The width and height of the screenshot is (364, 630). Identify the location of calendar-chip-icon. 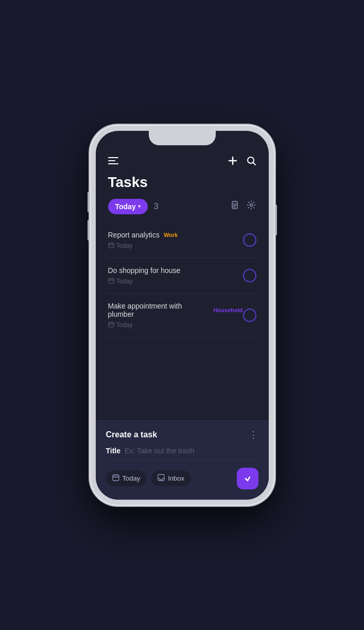
(116, 478).